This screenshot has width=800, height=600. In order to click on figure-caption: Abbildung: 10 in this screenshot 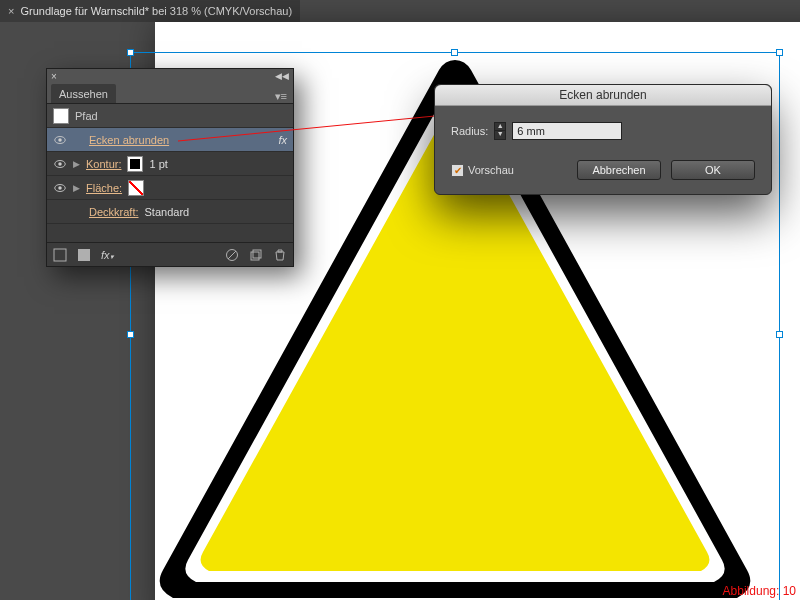, I will do `click(760, 591)`.